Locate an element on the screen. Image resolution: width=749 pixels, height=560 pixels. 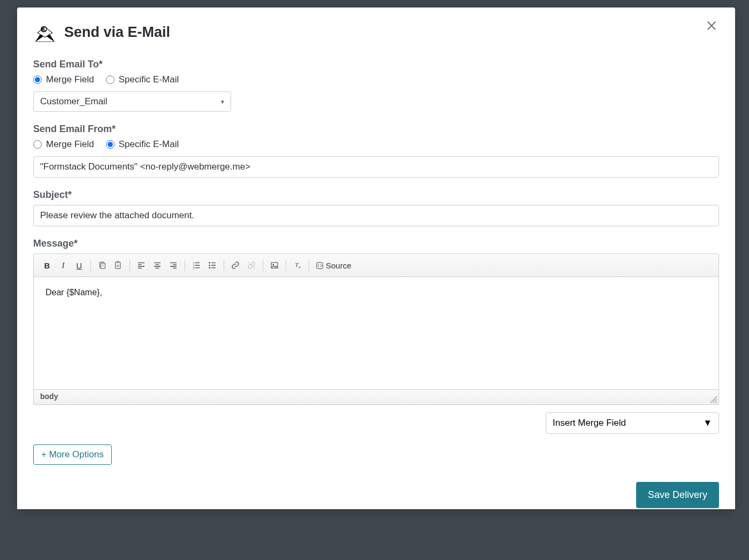
resize-icon is located at coordinates (714, 400).